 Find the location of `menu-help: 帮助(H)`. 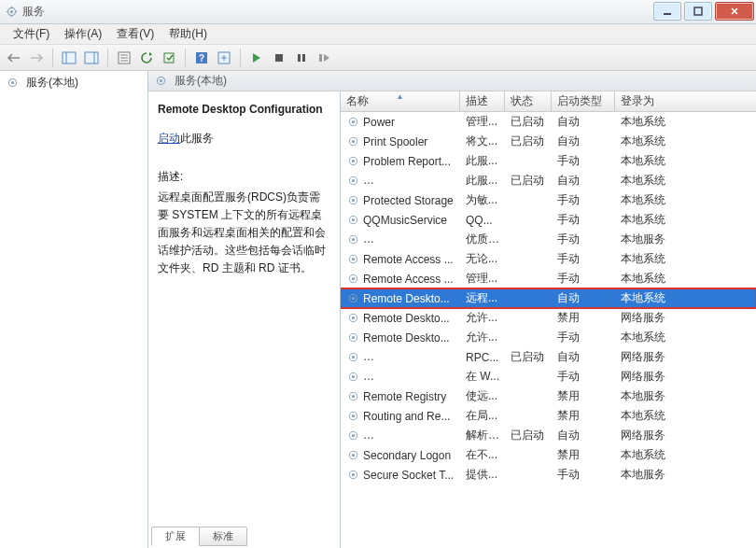

menu-help: 帮助(H) is located at coordinates (189, 34).